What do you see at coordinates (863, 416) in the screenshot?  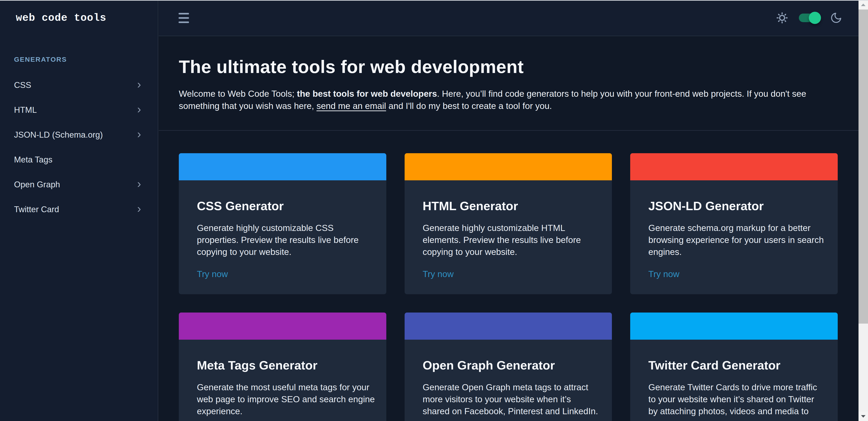 I see `arrow-down-icon` at bounding box center [863, 416].